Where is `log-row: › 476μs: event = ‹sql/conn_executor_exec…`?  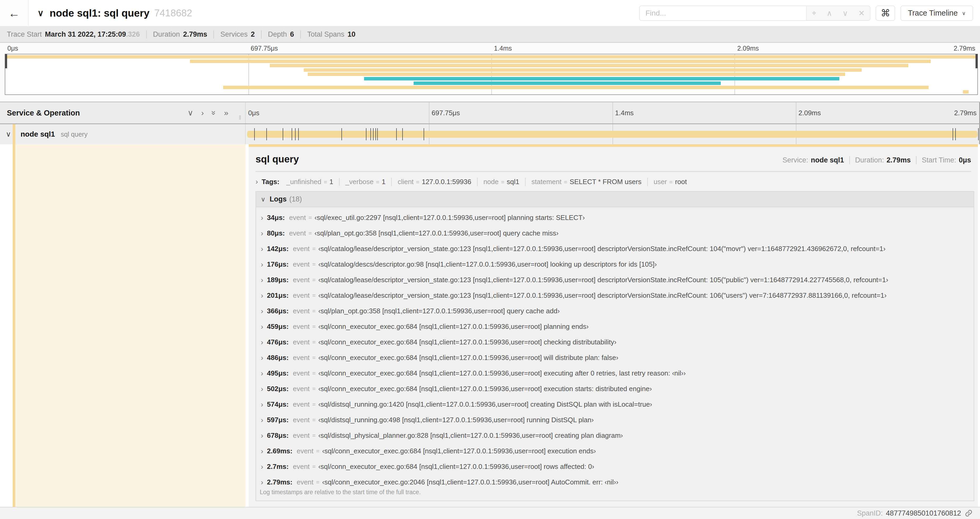
log-row: › 476μs: event = ‹sql/conn_executor_exec… is located at coordinates (614, 342).